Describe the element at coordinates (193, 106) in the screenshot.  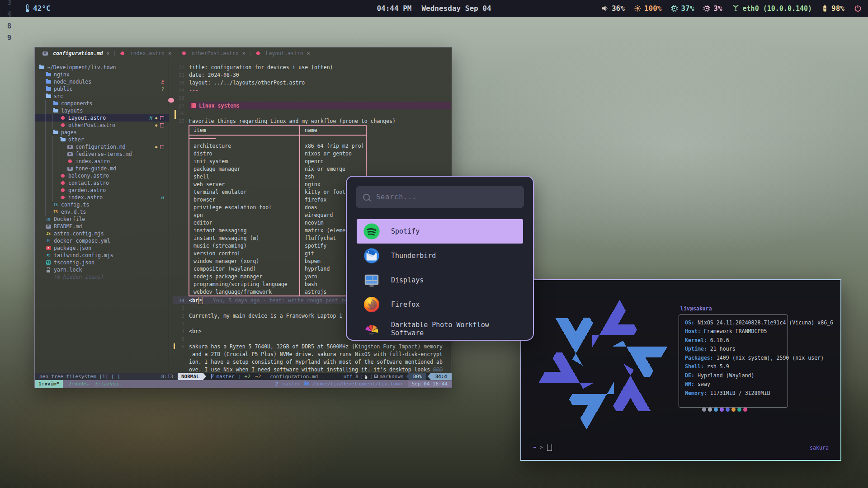
I see `book-icon` at that location.